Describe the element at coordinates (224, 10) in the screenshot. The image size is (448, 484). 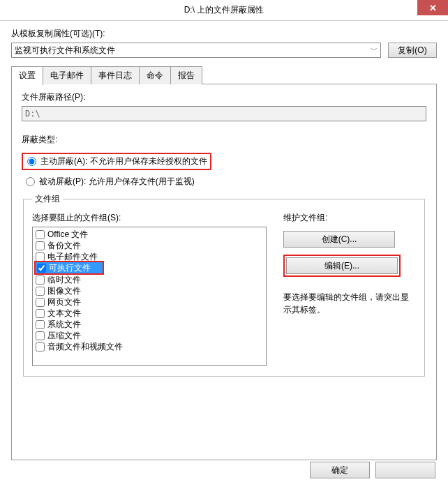
I see `titlebar: D:\ 上的文件屏蔽属性 ✕` at that location.